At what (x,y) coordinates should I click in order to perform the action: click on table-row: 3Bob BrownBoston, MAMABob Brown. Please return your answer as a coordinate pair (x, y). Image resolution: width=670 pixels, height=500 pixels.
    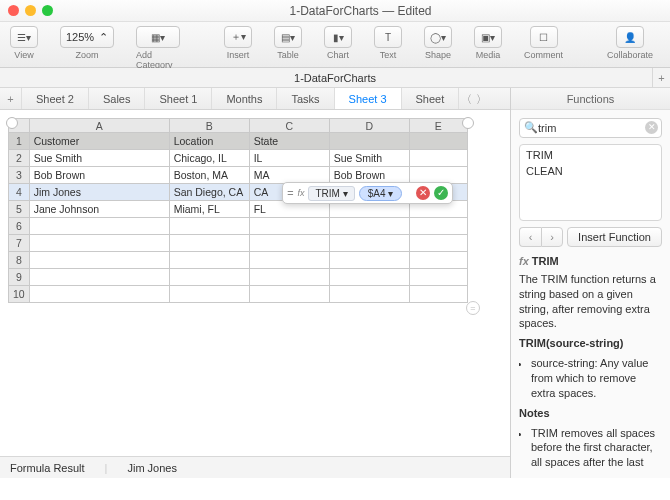
    Looking at the image, I should click on (238, 176).